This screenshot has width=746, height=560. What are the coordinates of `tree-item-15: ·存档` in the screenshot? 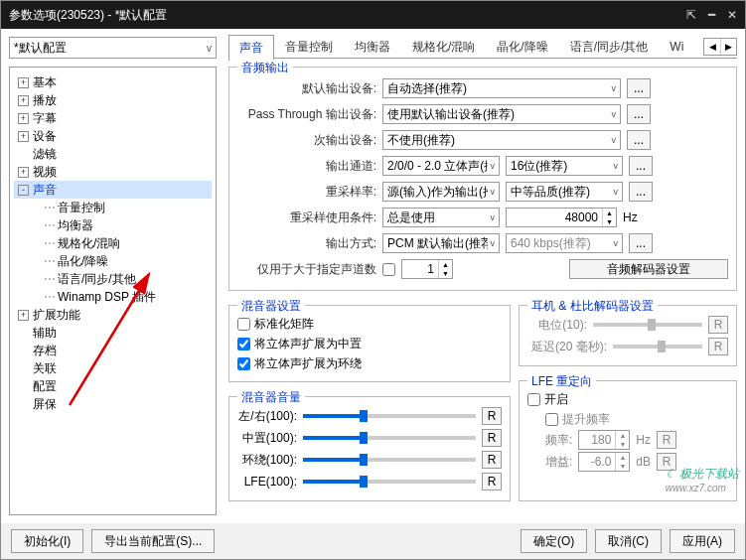 It's located at (113, 350).